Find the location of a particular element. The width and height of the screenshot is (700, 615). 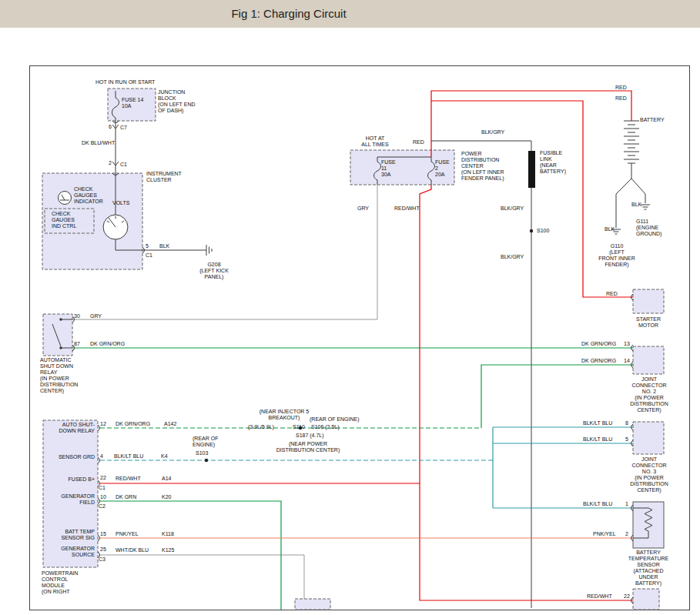

pcm-generator-source-label: GENERATOR SOURCE is located at coordinates (78, 552).